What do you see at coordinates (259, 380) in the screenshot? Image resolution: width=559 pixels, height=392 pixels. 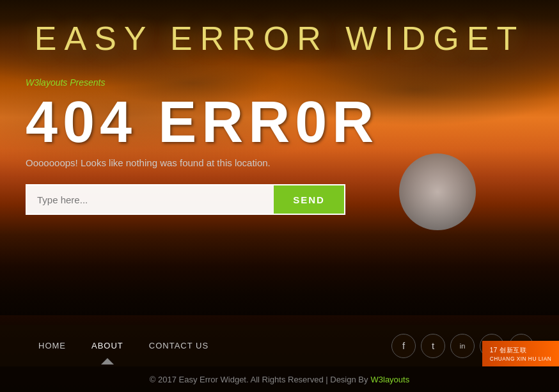 I see `copyright-text: © 2017 Easy Error Widget. All Rights Res…` at bounding box center [259, 380].